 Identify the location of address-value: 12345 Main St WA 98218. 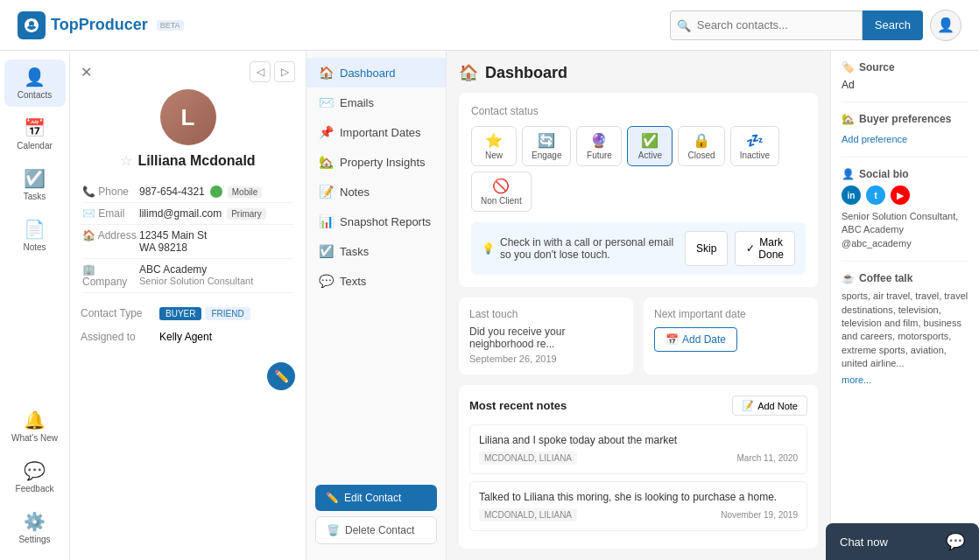
(216, 242).